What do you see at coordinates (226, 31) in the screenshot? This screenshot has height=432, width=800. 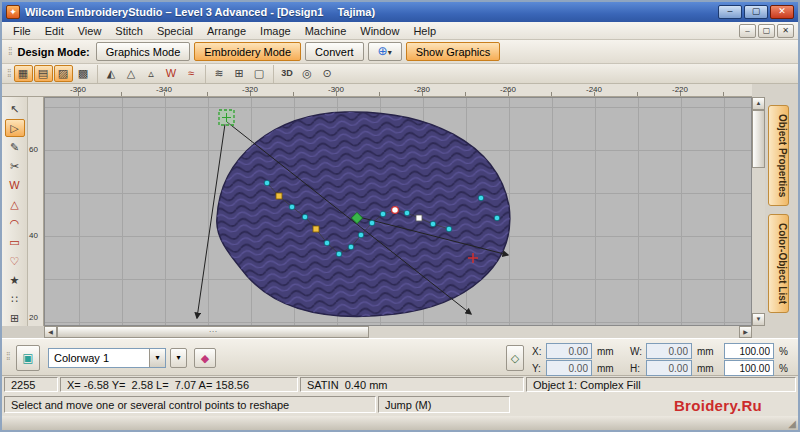 I see `menu-arrange: Arrange` at bounding box center [226, 31].